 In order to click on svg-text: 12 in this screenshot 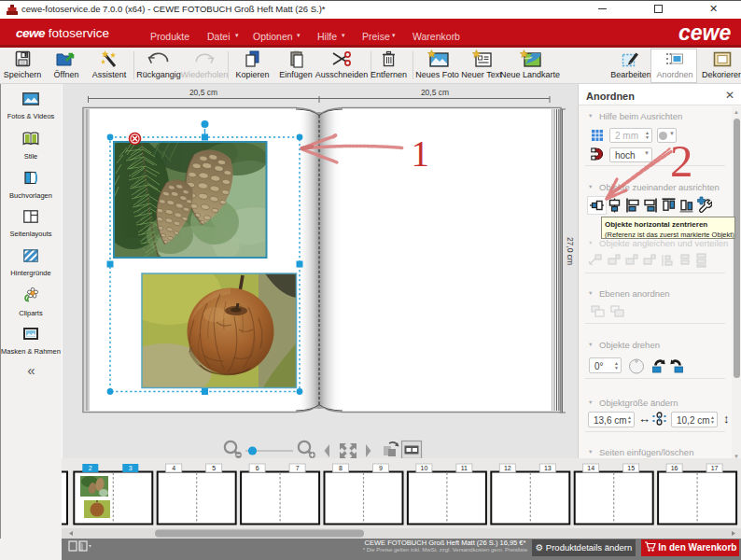, I will do `click(508, 469)`.